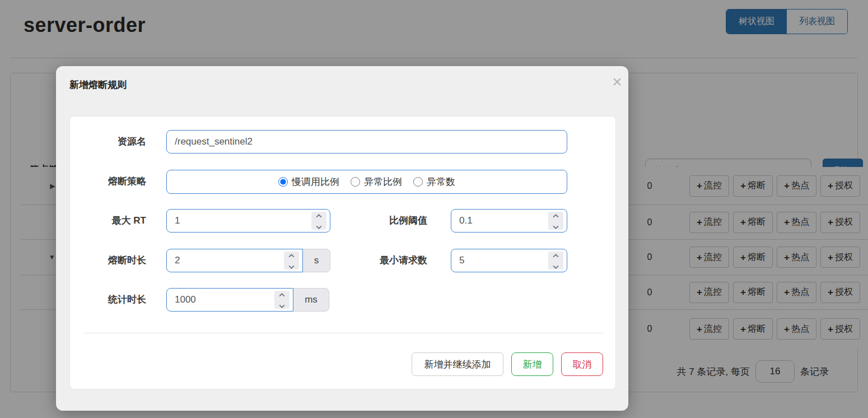 This screenshot has width=868, height=418. I want to click on min-request-field, so click(509, 261).